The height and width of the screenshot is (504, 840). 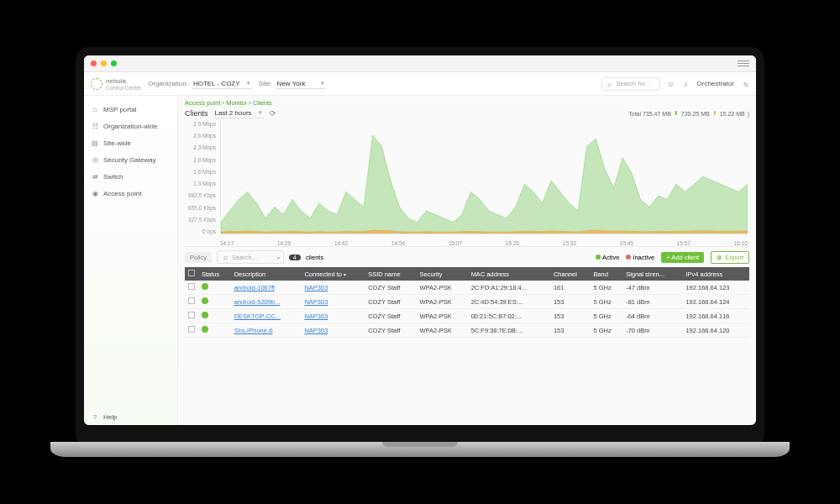 I want to click on brand-name: nebula, so click(x=123, y=81).